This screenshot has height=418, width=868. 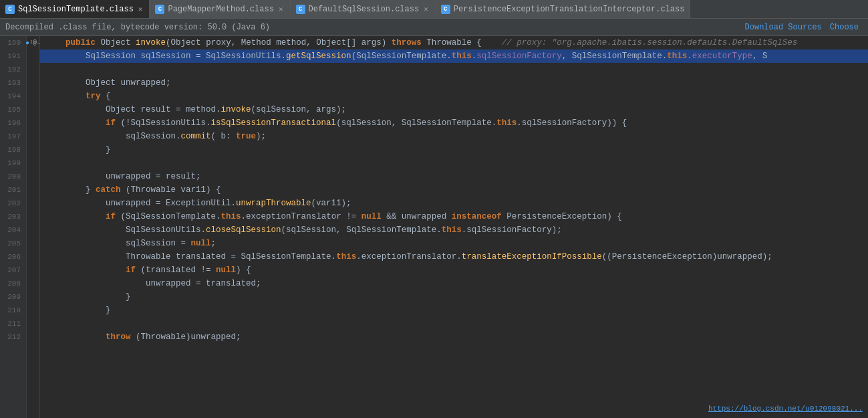 What do you see at coordinates (454, 203) in the screenshot?
I see `code-line-202: unwrapped = ExceptionUtil.unwrapThrowabl…` at bounding box center [454, 203].